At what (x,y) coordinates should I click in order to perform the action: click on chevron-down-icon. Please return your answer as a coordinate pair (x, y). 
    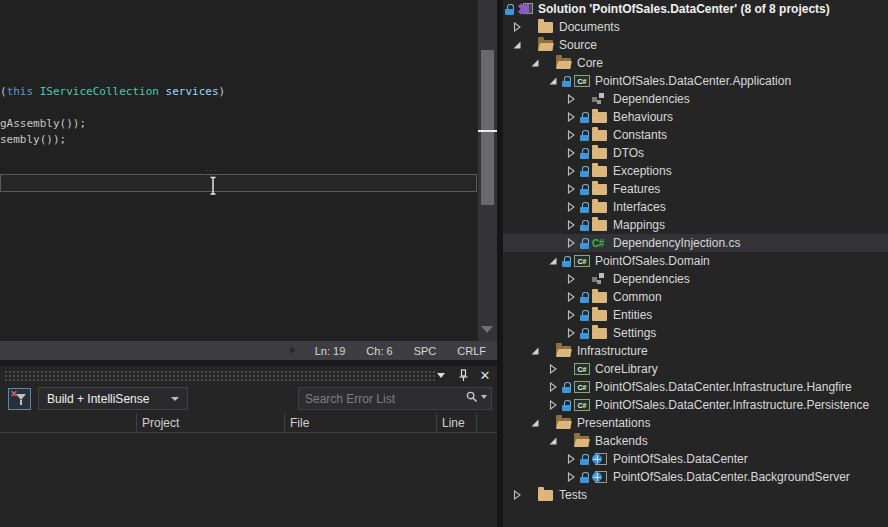
    Looking at the image, I should click on (441, 376).